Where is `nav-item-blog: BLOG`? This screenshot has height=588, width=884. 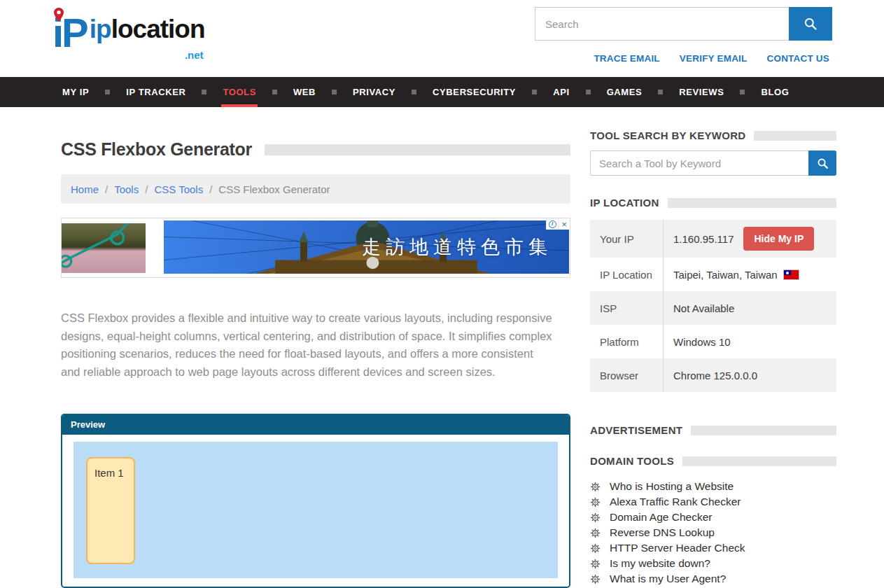
nav-item-blog: BLOG is located at coordinates (775, 92).